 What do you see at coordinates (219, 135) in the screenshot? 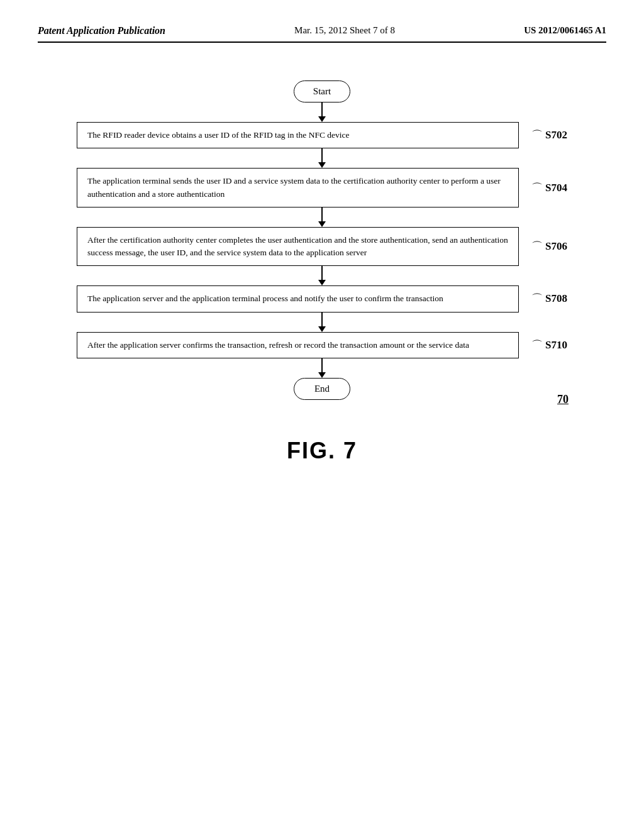
I see `step-s702-text: The RFID reader device obtains a user ID…` at bounding box center [219, 135].